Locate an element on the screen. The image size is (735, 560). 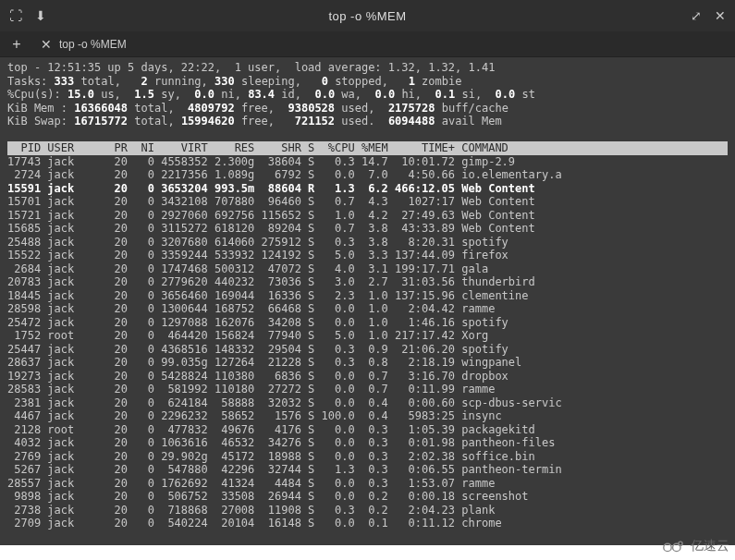
summary-cpu: %Cpu(s): 15.0 us, 1.5 sy, 0.0 ni, 83.4 i… is located at coordinates (368, 94).